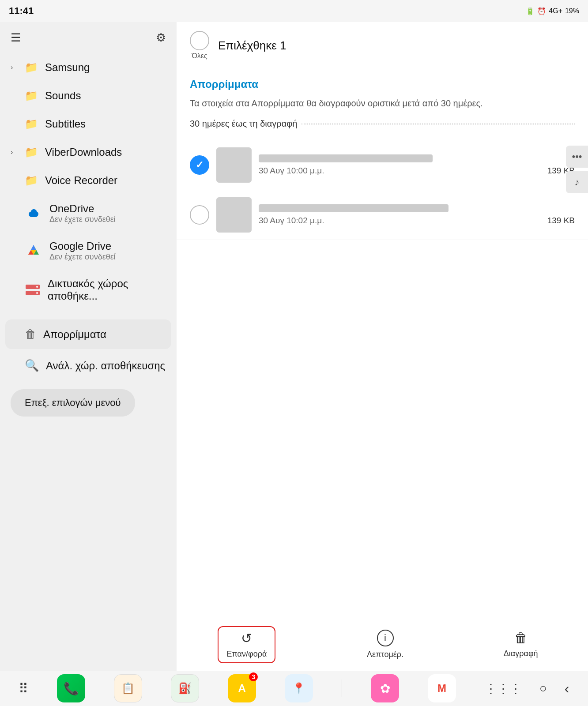 The width and height of the screenshot is (588, 706). Describe the element at coordinates (442, 688) in the screenshot. I see `gmail-icon: M` at that location.